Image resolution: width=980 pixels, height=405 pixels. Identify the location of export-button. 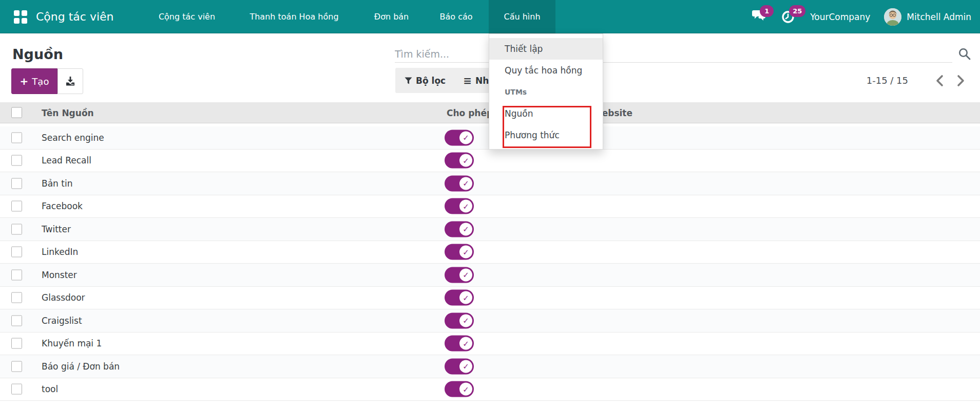
(70, 81).